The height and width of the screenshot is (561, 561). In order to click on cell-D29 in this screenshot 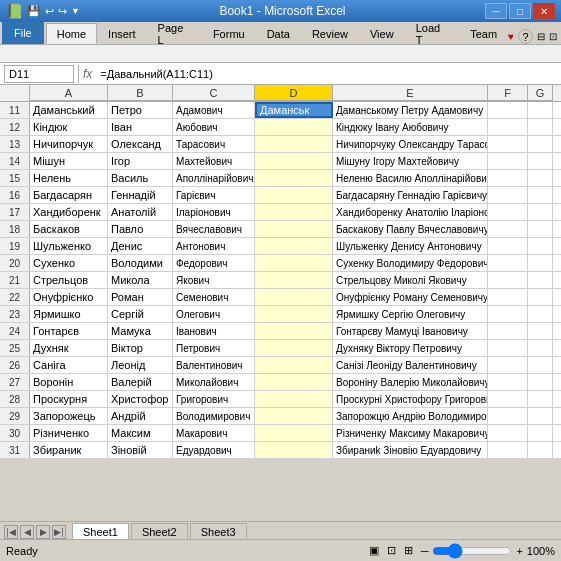, I will do `click(294, 416)`.